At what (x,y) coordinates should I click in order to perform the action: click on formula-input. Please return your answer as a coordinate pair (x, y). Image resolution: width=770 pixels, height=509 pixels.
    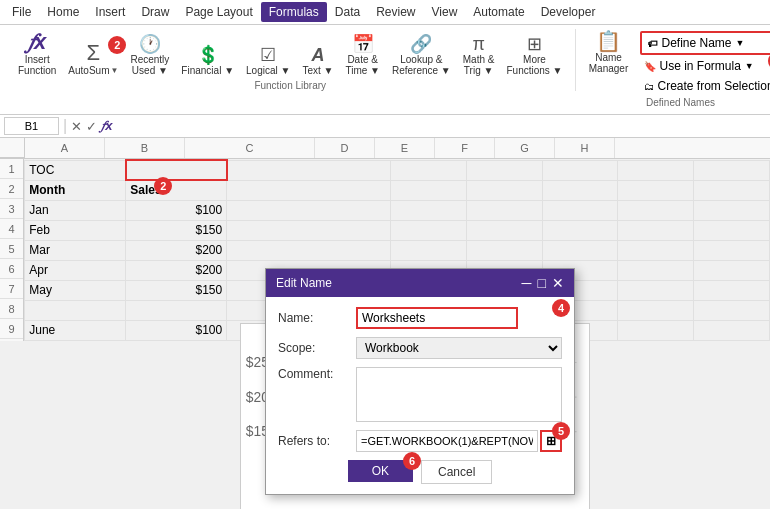
    Looking at the image, I should click on (441, 126).